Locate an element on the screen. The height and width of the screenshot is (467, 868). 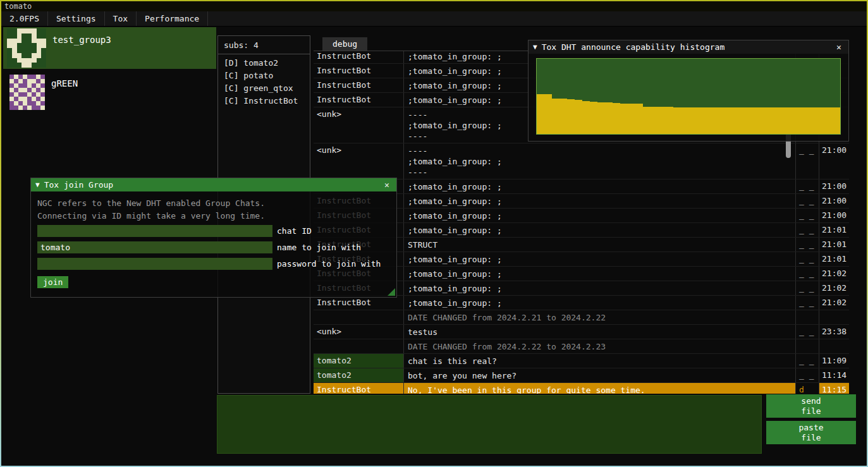
subs-header: subs: 4 is located at coordinates (264, 45).